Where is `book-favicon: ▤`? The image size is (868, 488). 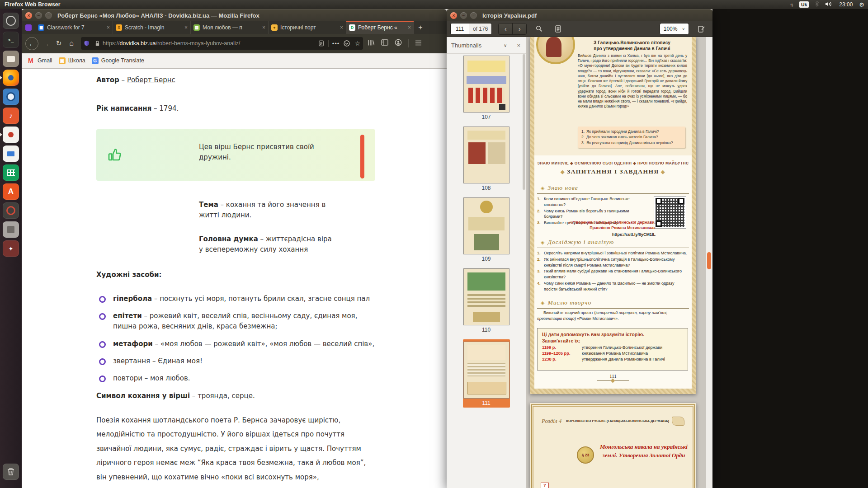 book-favicon: ▤ is located at coordinates (197, 28).